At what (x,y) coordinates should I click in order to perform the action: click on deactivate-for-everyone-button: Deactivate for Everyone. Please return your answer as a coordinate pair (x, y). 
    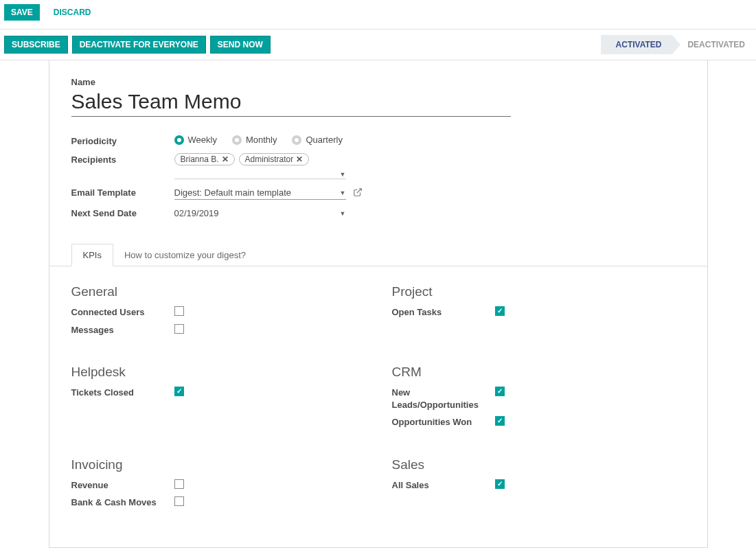
    Looking at the image, I should click on (139, 45).